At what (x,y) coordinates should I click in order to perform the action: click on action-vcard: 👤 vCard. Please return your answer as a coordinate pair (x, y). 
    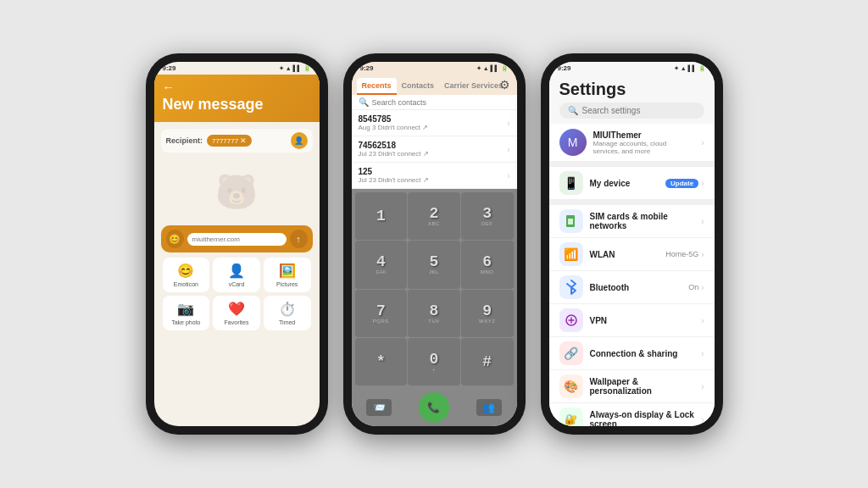
    Looking at the image, I should click on (236, 274).